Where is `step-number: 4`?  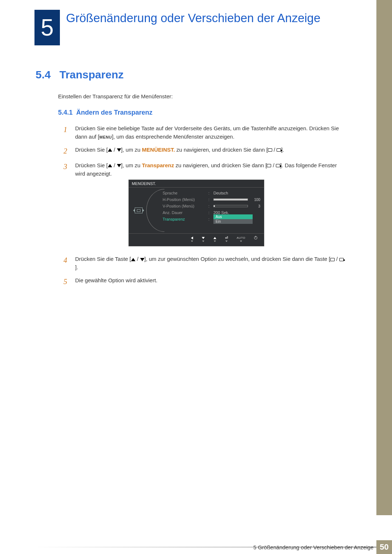 step-number: 4 is located at coordinates (67, 263).